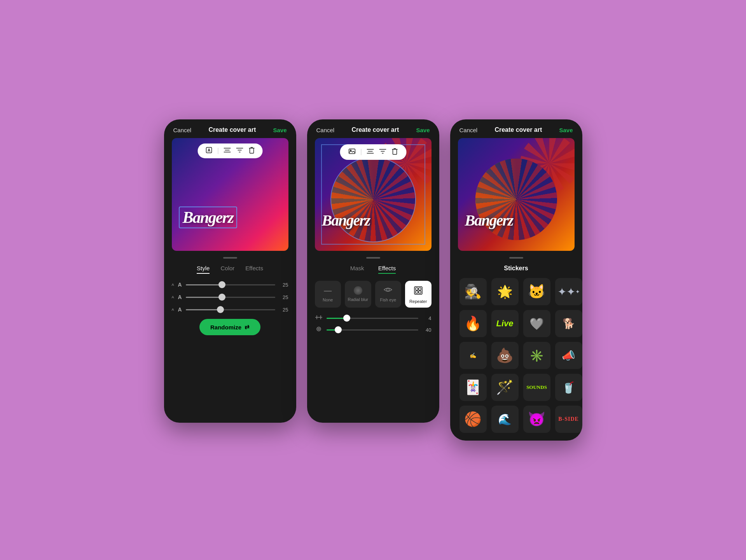 This screenshot has width=746, height=560. I want to click on tab-color: Color, so click(227, 269).